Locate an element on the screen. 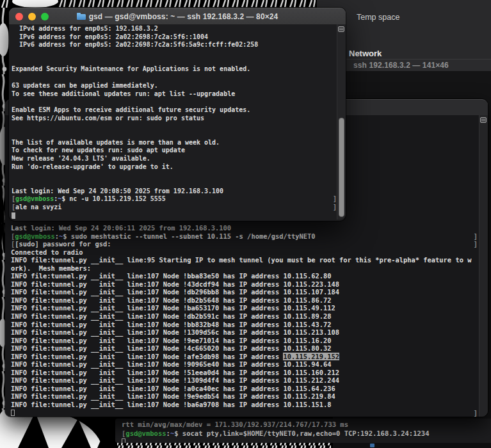 The image size is (491, 448). terminal-line: [ale na svyzi] is located at coordinates (174, 207).